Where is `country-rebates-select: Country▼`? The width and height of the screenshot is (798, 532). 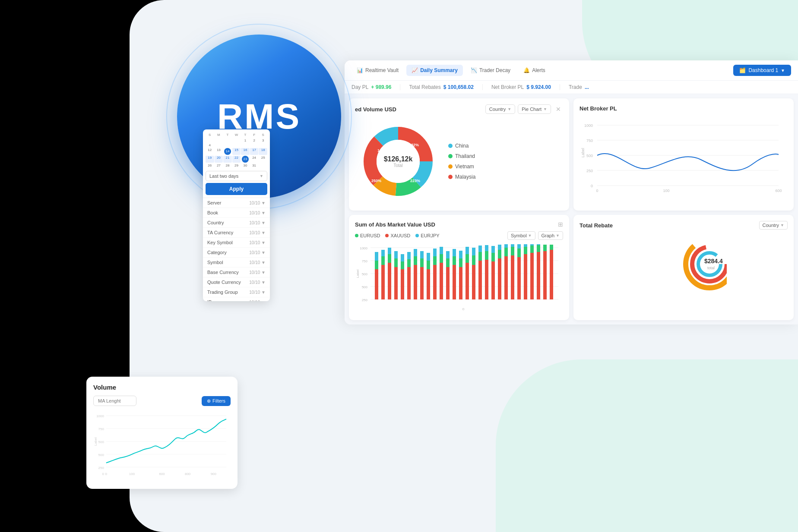 country-rebates-select: Country▼ is located at coordinates (773, 225).